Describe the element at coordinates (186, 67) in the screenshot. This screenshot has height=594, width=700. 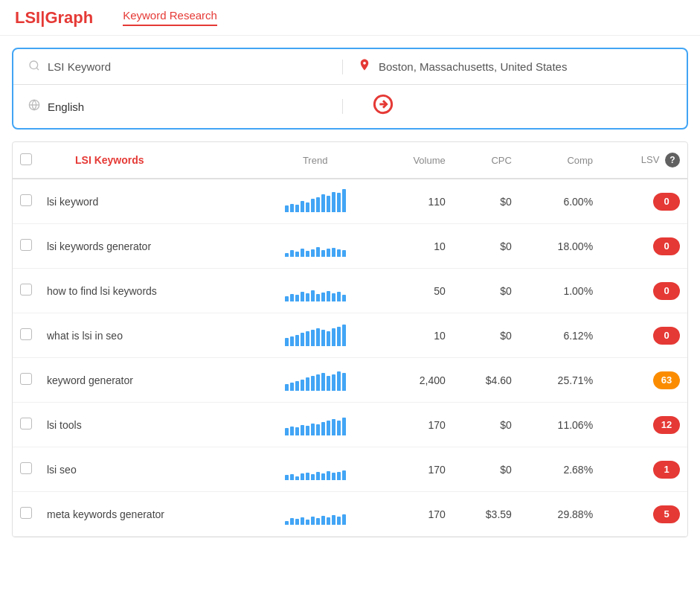
I see `keyword-search-area: LSI Keyword` at that location.